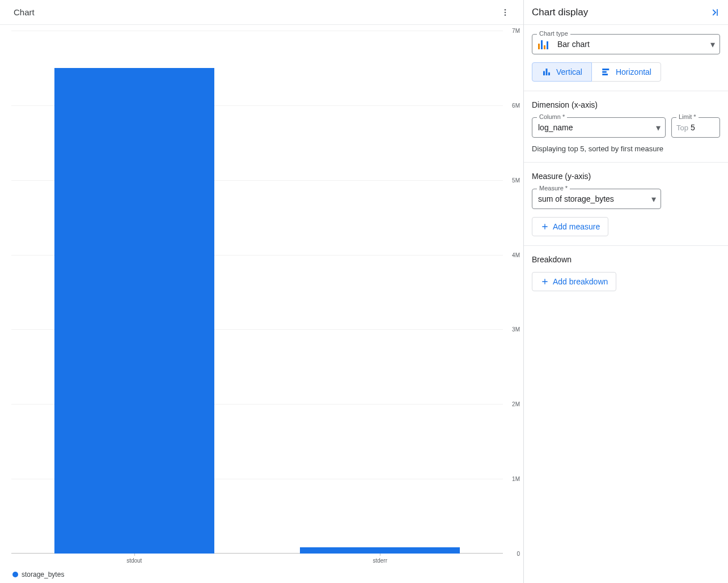  Describe the element at coordinates (626, 259) in the screenshot. I see `breakdown-section-title: Breakdown` at that location.